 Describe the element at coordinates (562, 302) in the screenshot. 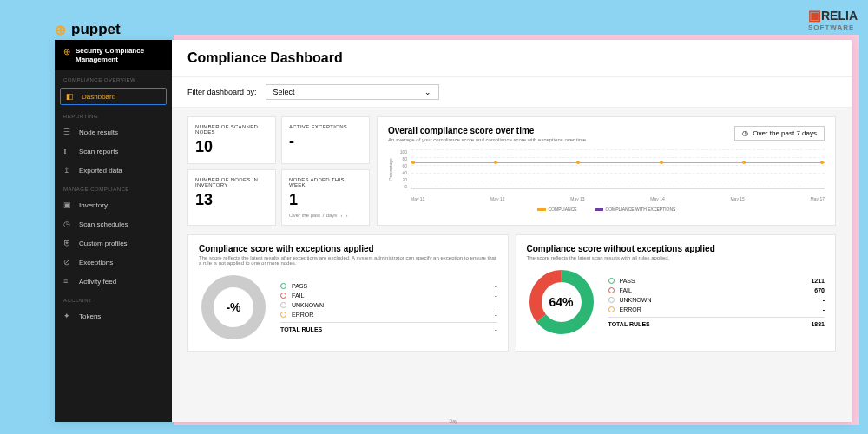

I see `donut-chart: 64%` at that location.